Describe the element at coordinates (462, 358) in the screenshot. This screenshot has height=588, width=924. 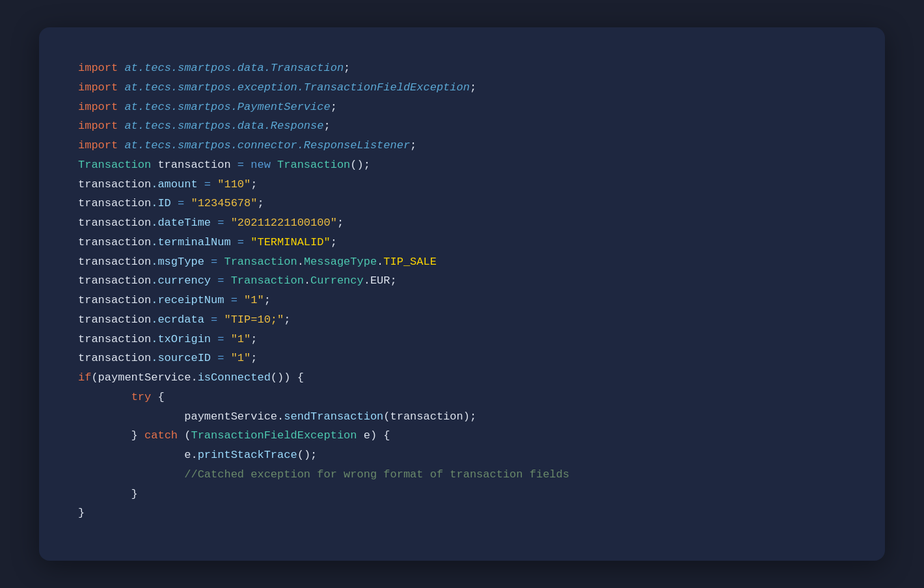
I see `code-line: transaction.sourceID = "1";` at that location.